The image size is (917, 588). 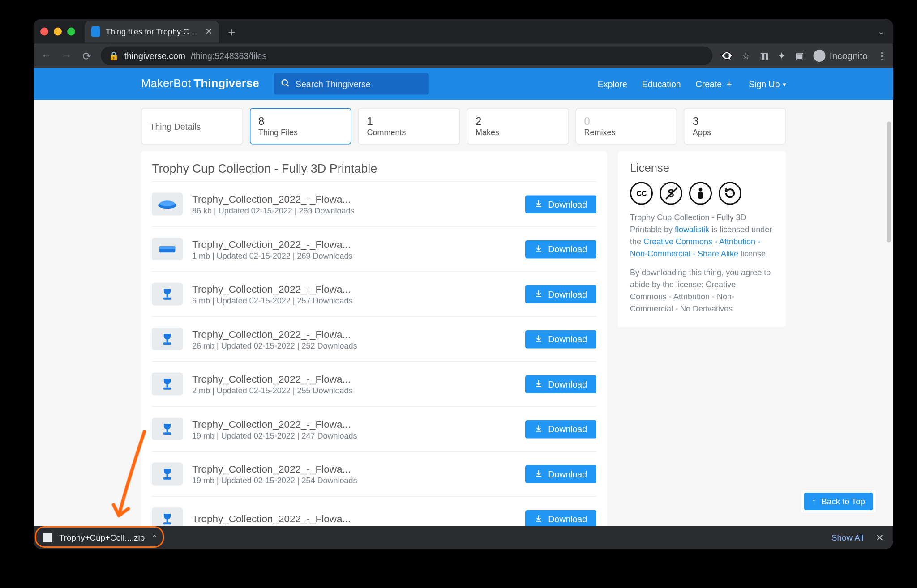 What do you see at coordinates (463, 31) in the screenshot?
I see `tabstrip: Thing files for Trophy Cup Colle ✕ ＋ ⌄` at bounding box center [463, 31].